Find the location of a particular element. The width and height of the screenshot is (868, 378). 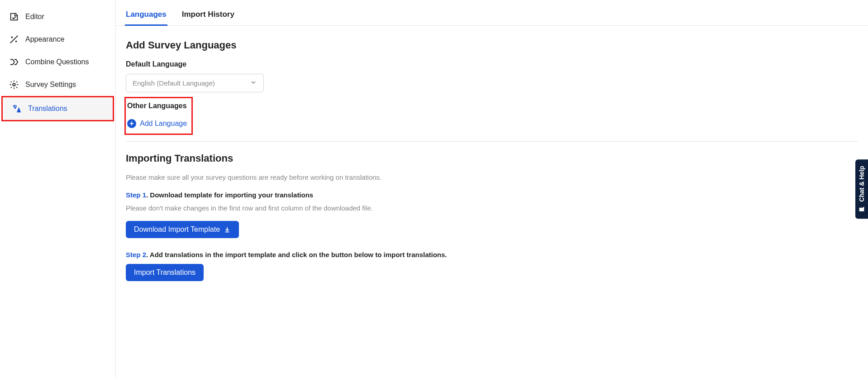

sidebar-item-label: Editor is located at coordinates (35, 17).